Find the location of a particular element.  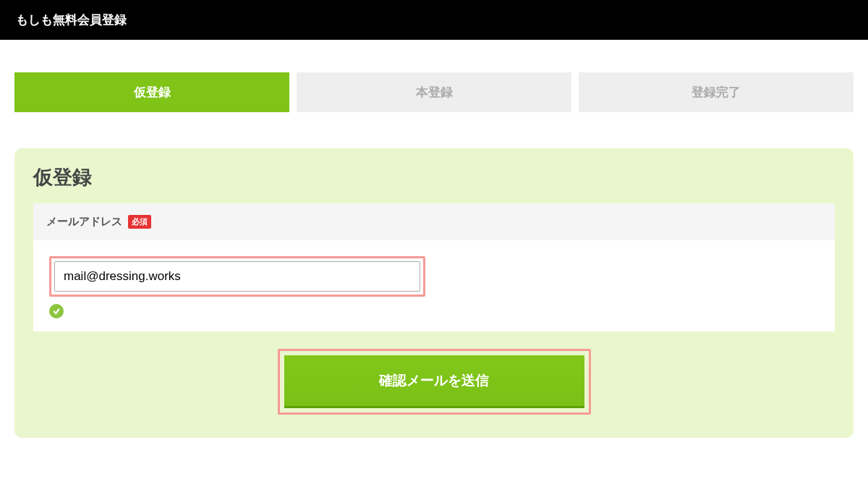

progress-tabs: 仮登録 本登録 登録完了 is located at coordinates (434, 93).